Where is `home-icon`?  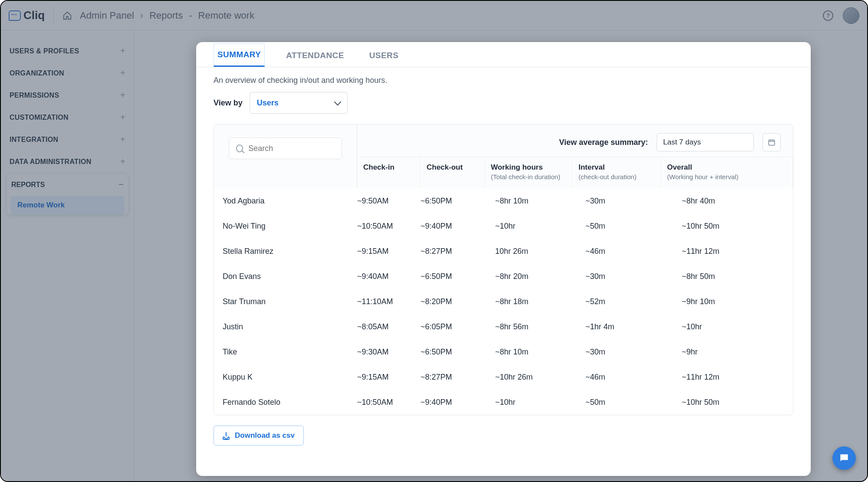 home-icon is located at coordinates (67, 16).